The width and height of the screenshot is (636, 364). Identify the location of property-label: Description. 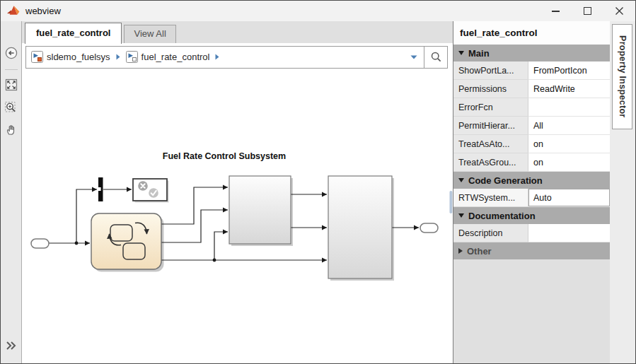
(491, 233).